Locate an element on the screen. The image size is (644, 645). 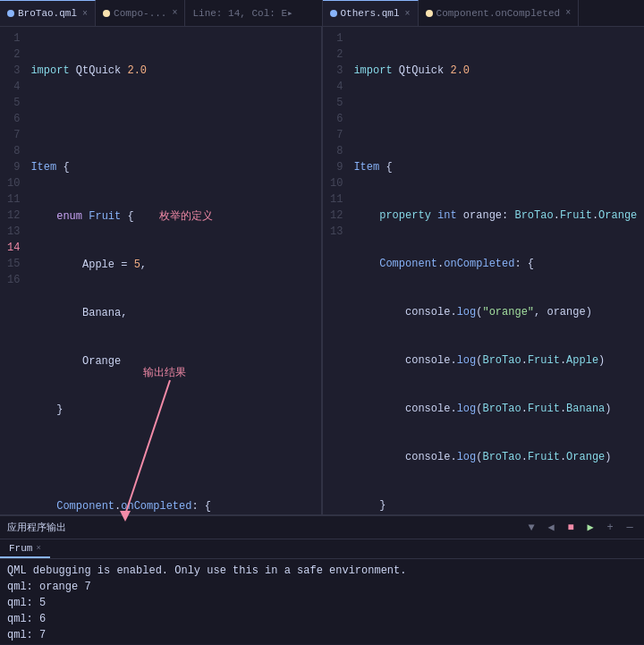
tab-dot-compo is located at coordinates (106, 13).